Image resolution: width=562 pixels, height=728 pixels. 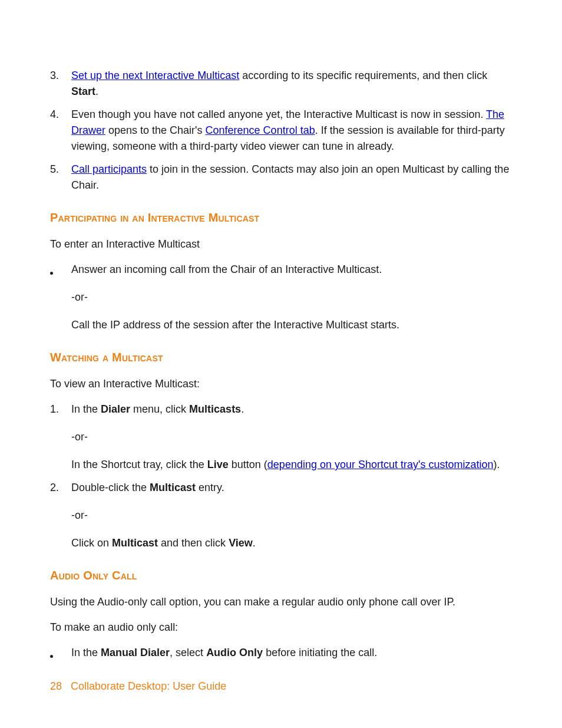 I want to click on list-marker: 3., so click(x=61, y=84).